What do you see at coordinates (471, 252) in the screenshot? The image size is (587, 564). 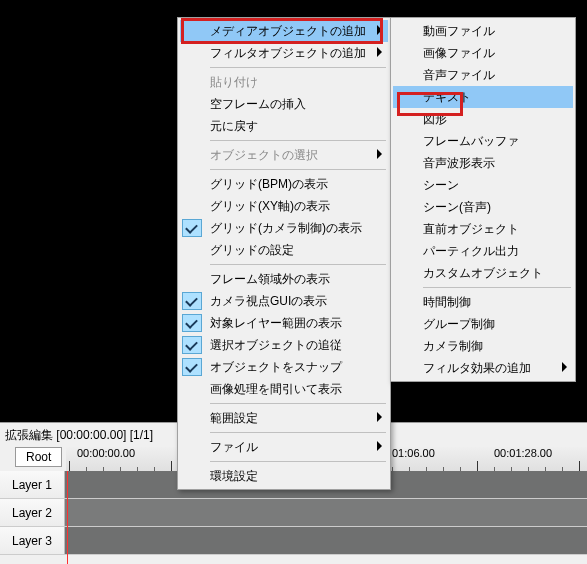 I see `menu-item-label: パーティクル出力` at bounding box center [471, 252].